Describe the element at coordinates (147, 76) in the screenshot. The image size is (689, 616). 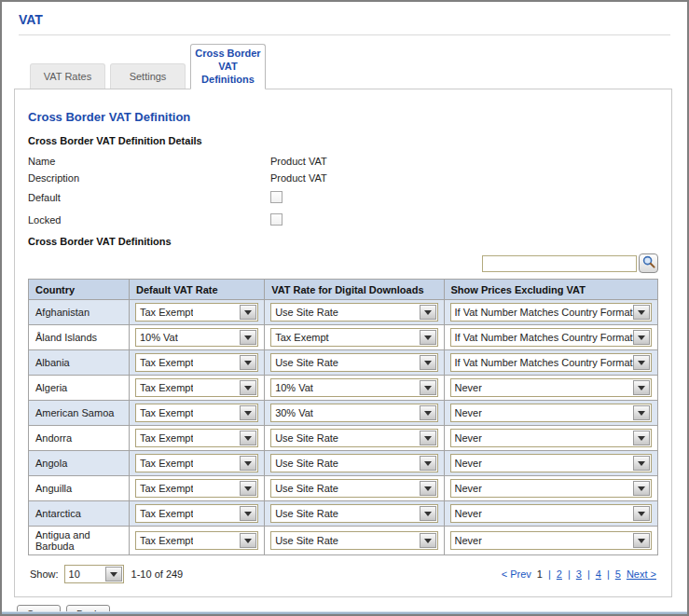
I see `tab-settings: Settings` at that location.